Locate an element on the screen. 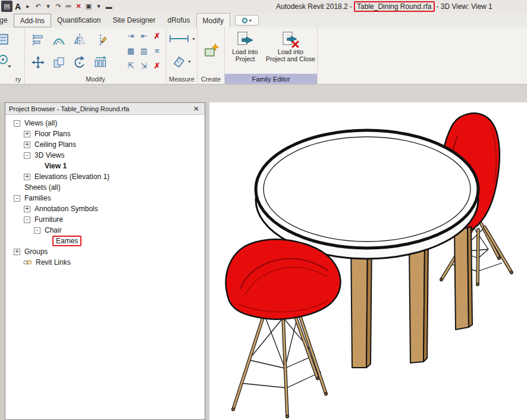 Image resolution: width=527 pixels, height=420 pixels. load-into-project-label: Load into Project is located at coordinates (245, 55).